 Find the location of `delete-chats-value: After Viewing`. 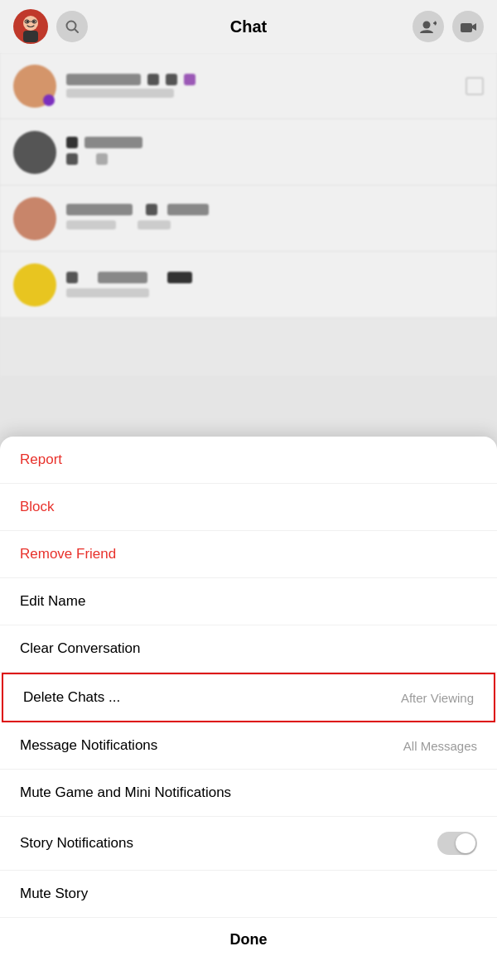

delete-chats-value: After Viewing is located at coordinates (437, 698).